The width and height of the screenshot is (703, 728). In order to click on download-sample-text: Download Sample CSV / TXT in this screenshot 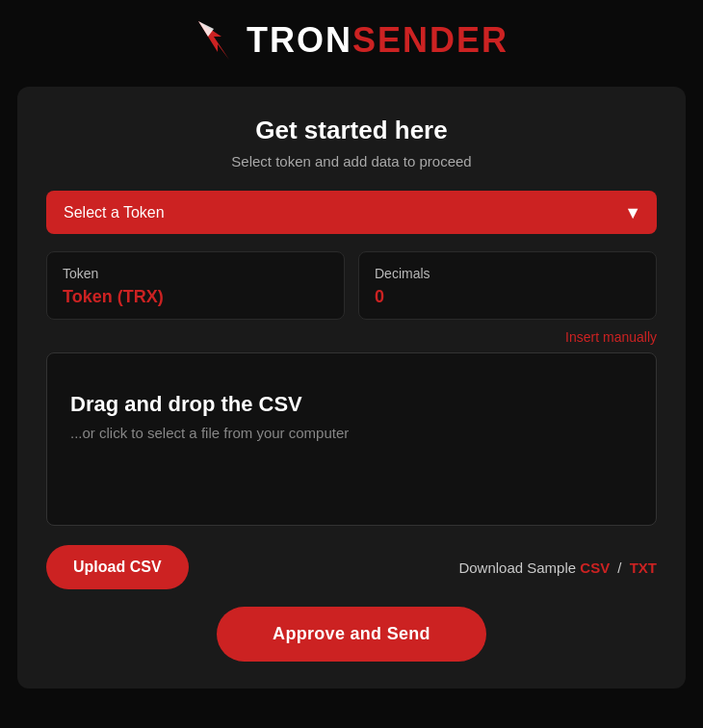, I will do `click(558, 568)`.